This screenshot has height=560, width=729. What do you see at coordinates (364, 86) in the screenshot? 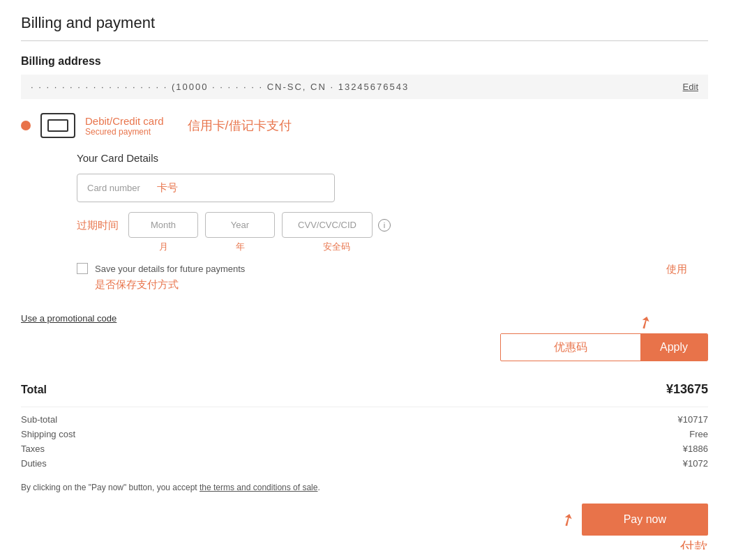
I see `billing-address-row: · · · · · · · · · · · · · · · · · · (100…` at bounding box center [364, 86].